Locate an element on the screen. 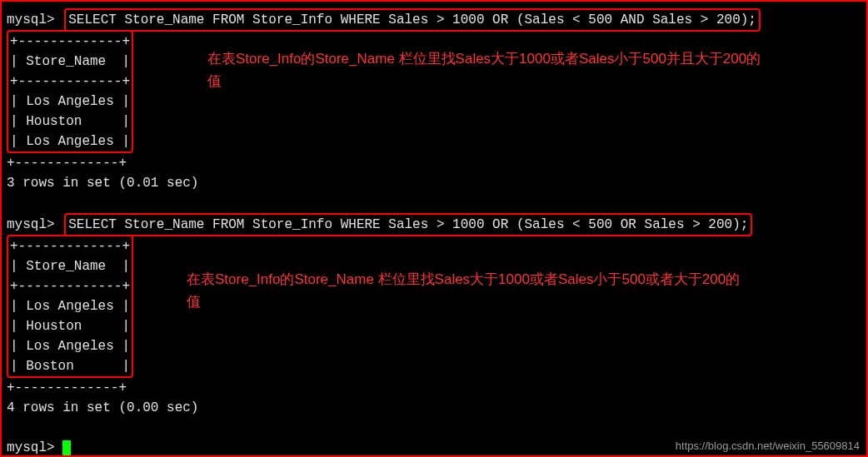  table-row: | Boston | is located at coordinates (70, 366).